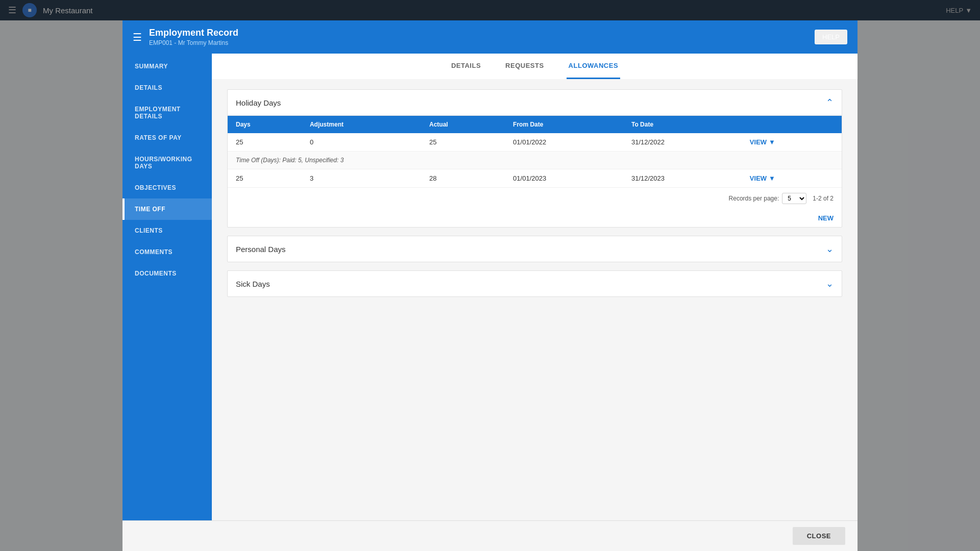 The height and width of the screenshot is (551, 980). I want to click on modal-menu-icon: ☰, so click(137, 37).